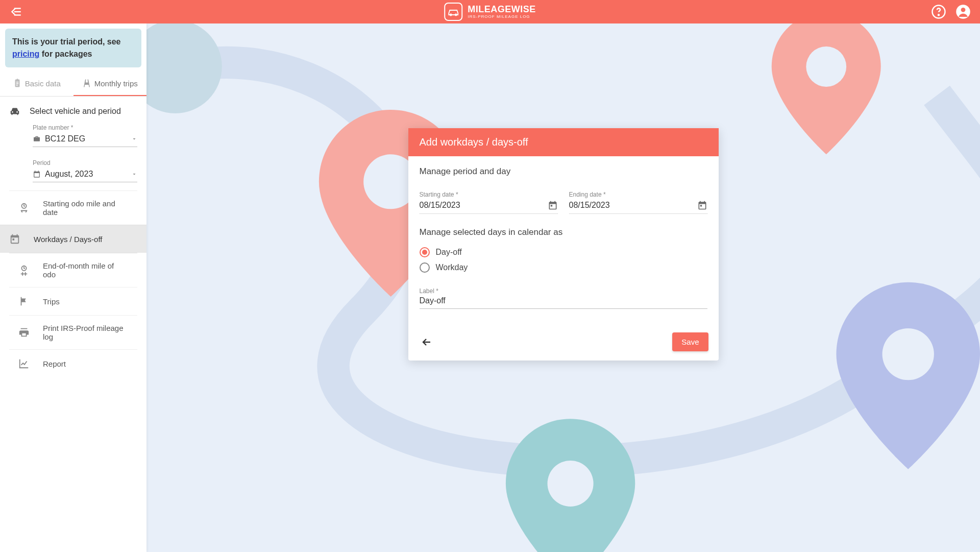 Image resolution: width=980 pixels, height=552 pixels. Describe the element at coordinates (74, 301) in the screenshot. I see `nav-trips: Trips` at that location.